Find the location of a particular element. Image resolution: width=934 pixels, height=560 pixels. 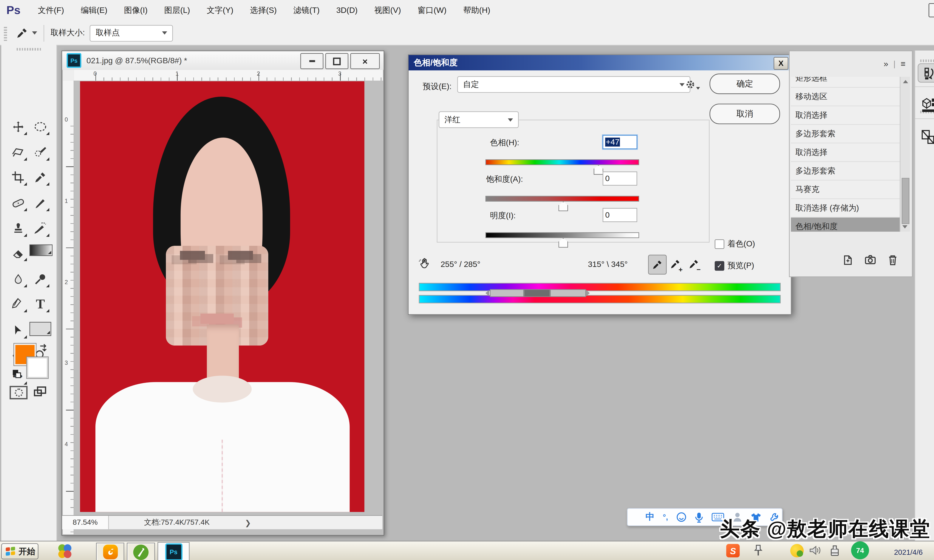

preset-dropdown: 自定 is located at coordinates (574, 85).